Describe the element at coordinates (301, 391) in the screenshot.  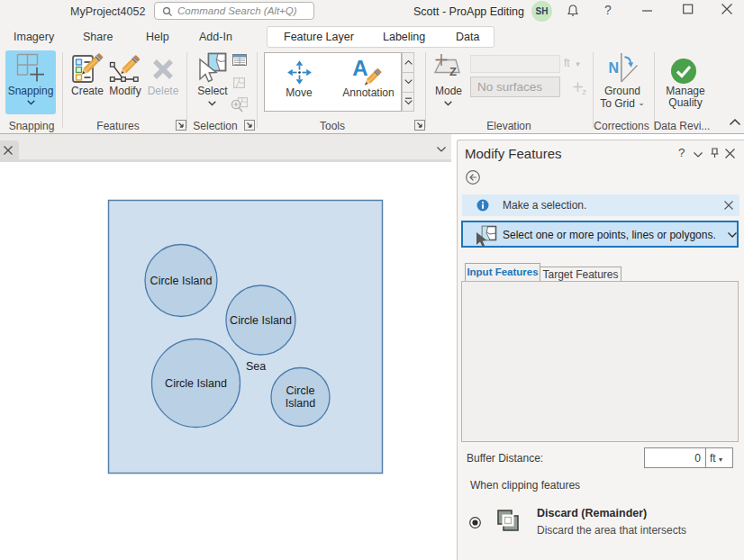
I see `svg-text: Circle` at that location.